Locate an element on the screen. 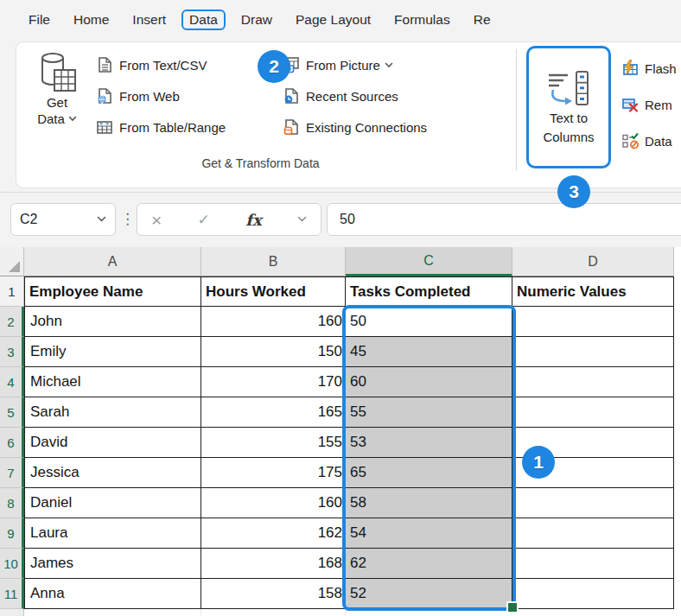 The width and height of the screenshot is (681, 616). from-table-range-button: From Table/Range is located at coordinates (161, 127).